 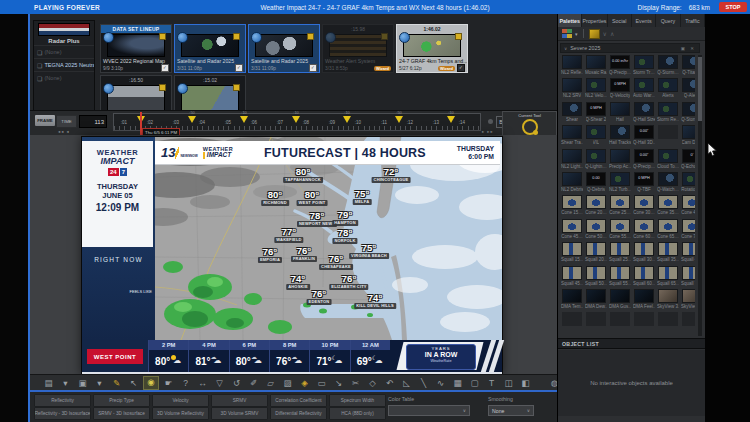 What do you see at coordinates (668, 206) in the screenshot?
I see `palette-item: Cone 35…` at bounding box center [668, 206].